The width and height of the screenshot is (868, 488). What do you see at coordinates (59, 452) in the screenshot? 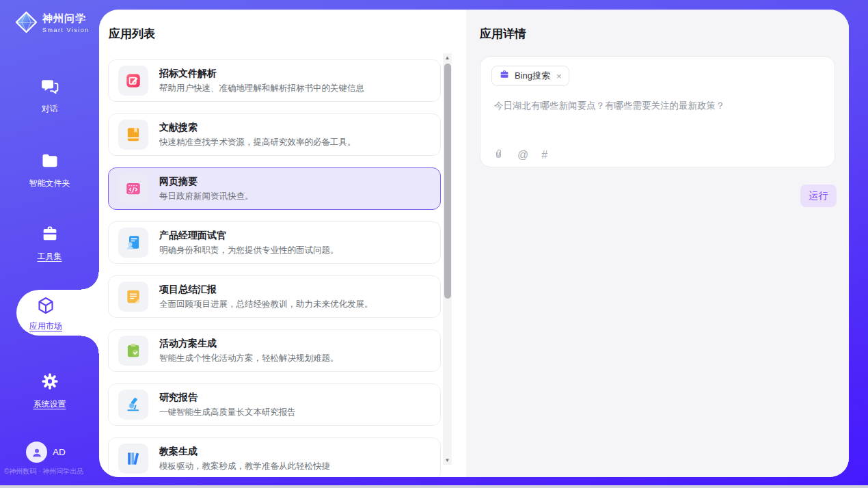
I see `user-name: AD` at bounding box center [59, 452].